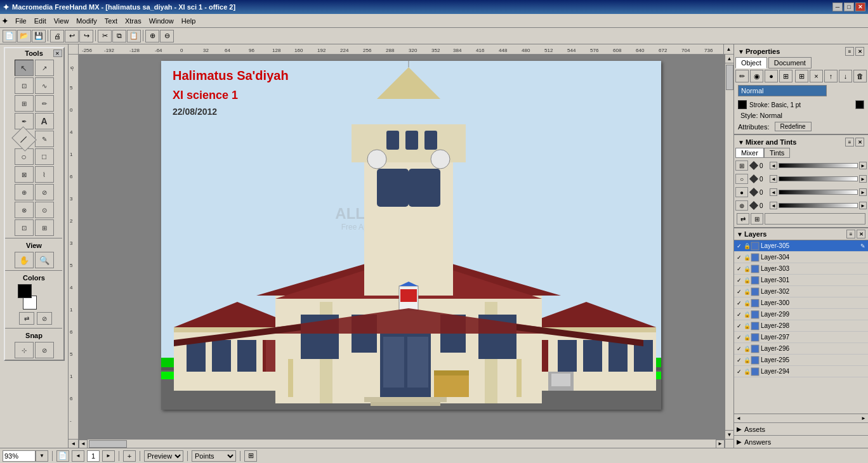 The image size is (868, 463). What do you see at coordinates (24, 228) in the screenshot?
I see `perspective-tool: ⊡` at bounding box center [24, 228].